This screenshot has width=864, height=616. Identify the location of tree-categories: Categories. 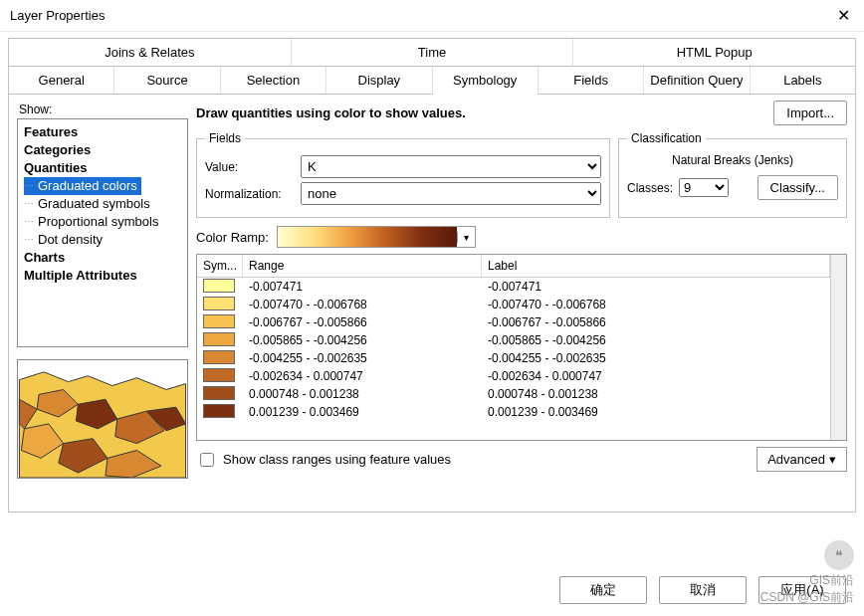
(103, 150).